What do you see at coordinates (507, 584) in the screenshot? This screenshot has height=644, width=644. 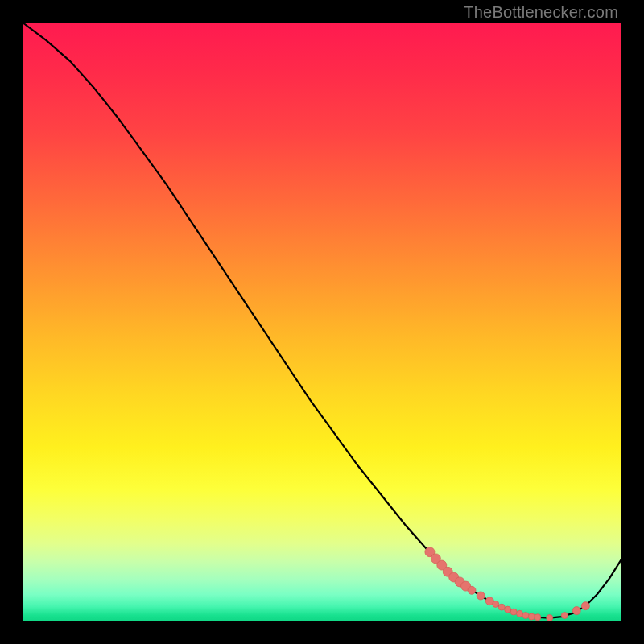 I see `markers-group` at bounding box center [507, 584].